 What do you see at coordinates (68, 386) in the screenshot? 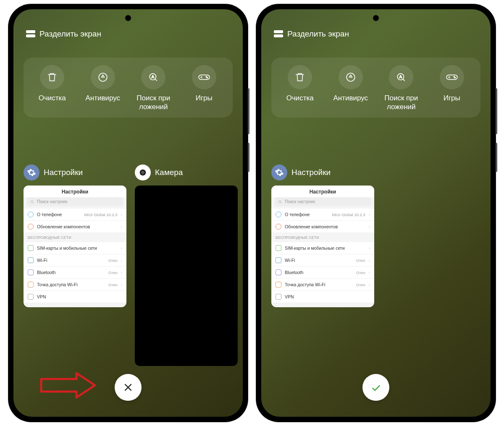
I see `annotation-arrow` at bounding box center [68, 386].